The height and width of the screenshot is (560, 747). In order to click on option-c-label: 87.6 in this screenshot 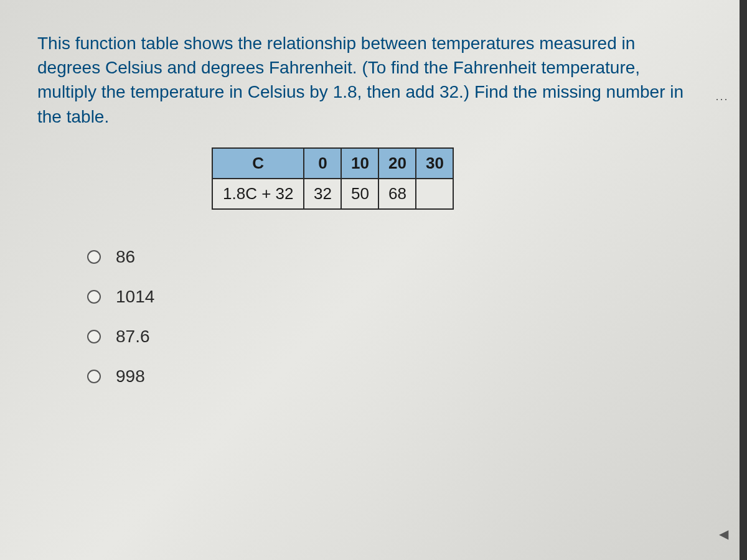, I will do `click(133, 337)`.